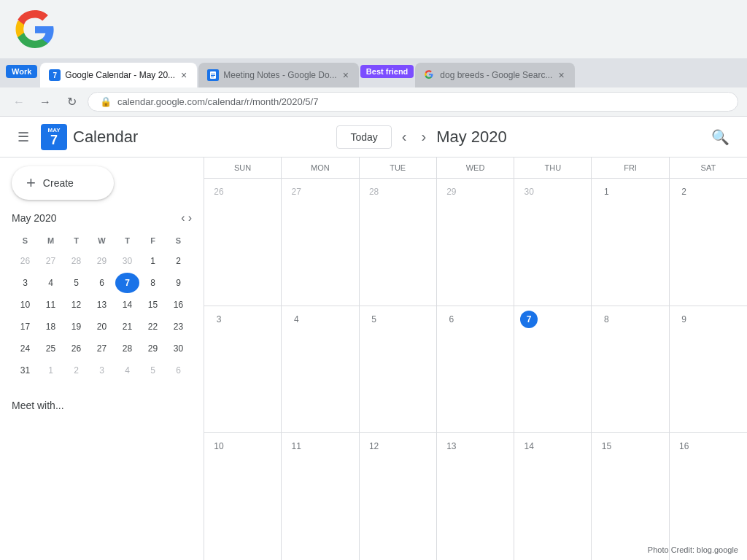  Describe the element at coordinates (22, 71) in the screenshot. I see `work-group-label: Work` at that location.